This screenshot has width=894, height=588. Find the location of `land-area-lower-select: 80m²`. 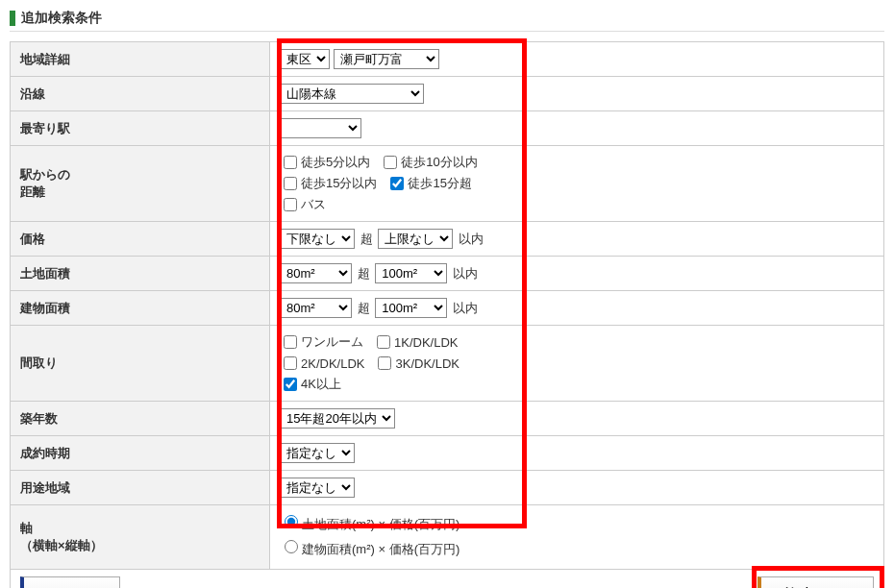

land-area-lower-select: 80m² is located at coordinates (315, 273).